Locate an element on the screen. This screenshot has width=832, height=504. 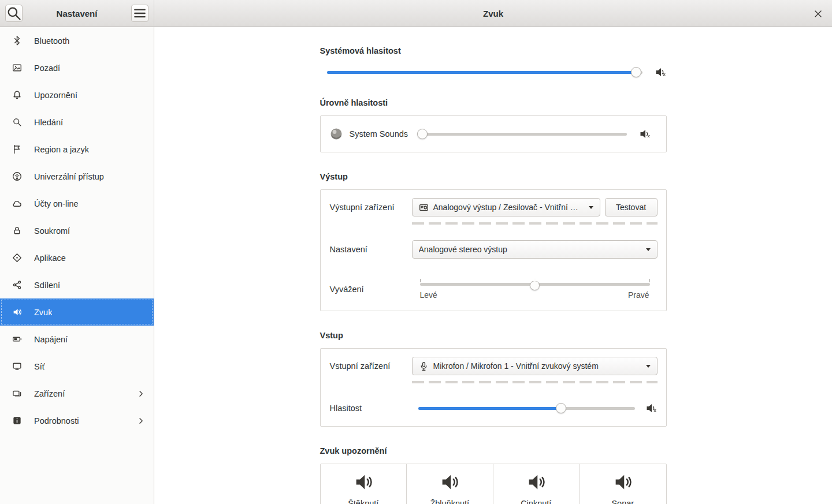
system-volume-row is located at coordinates (493, 72).